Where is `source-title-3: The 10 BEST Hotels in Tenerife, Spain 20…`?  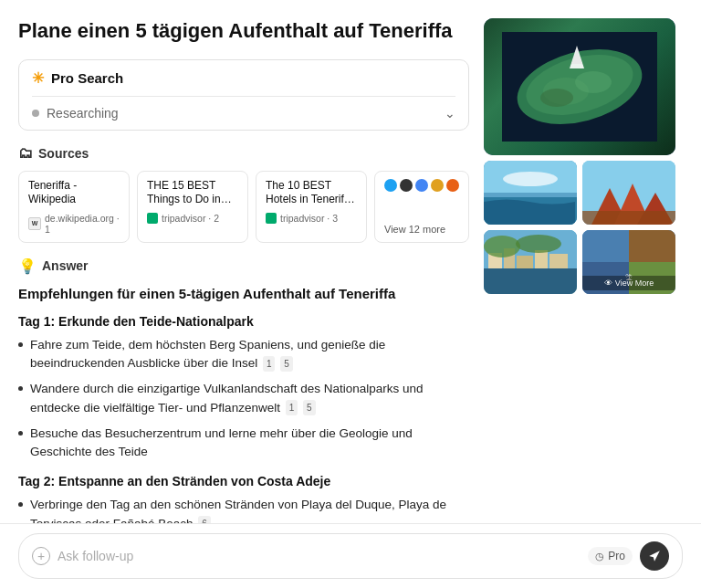
source-title-3: The 10 BEST Hotels in Tenerife, Spain 20… is located at coordinates (311, 194).